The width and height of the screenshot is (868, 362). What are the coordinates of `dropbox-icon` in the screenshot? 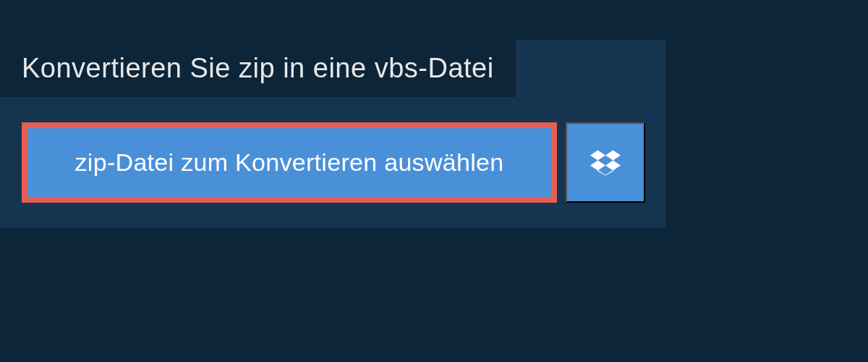 It's located at (605, 163).